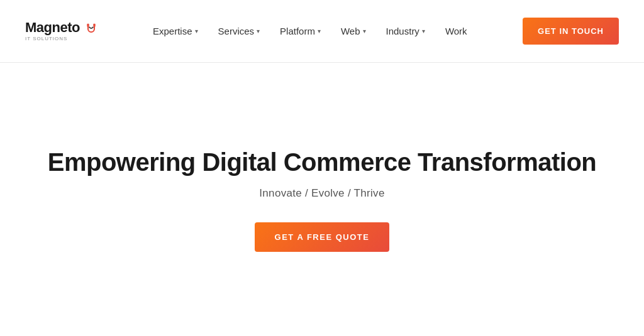  What do you see at coordinates (322, 162) in the screenshot?
I see `hero-title: Empowering Digital Commerce Transformati…` at bounding box center [322, 162].